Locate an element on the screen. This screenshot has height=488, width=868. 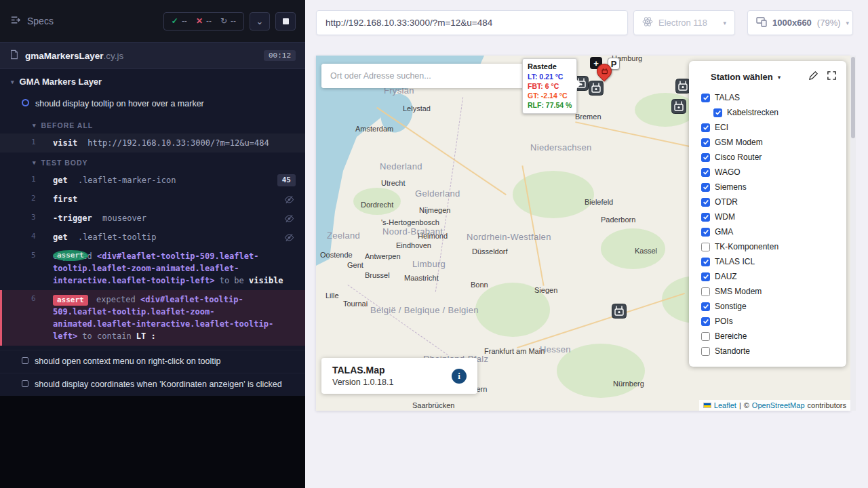
assert-row-failing: 6 assert expected <div#leaflet-tooltip-5… is located at coordinates (153, 319).